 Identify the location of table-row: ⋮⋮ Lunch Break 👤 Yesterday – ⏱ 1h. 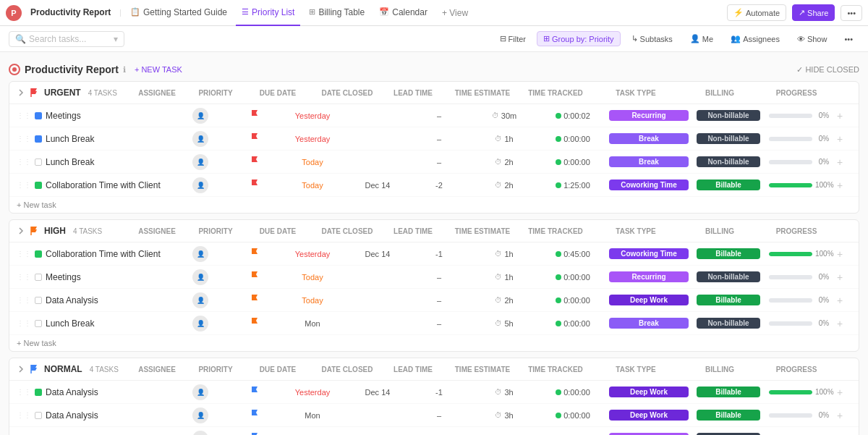
(434, 139).